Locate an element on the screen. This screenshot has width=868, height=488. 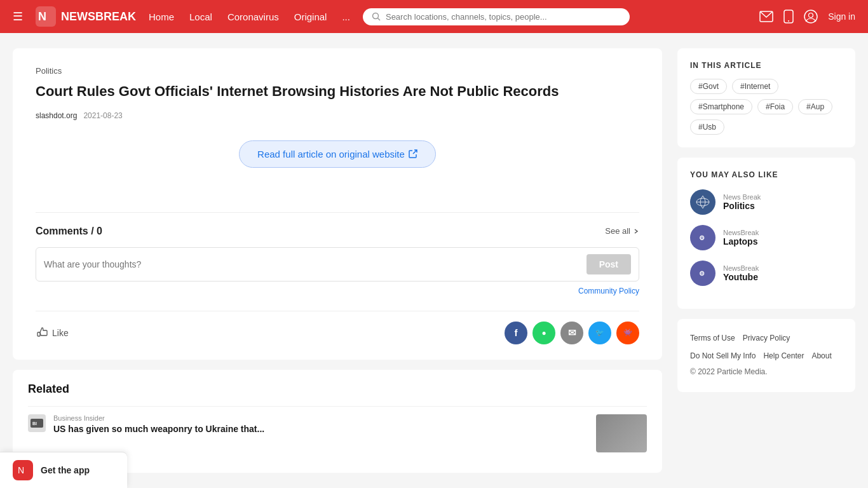
see-all-link: See all is located at coordinates (622, 231).